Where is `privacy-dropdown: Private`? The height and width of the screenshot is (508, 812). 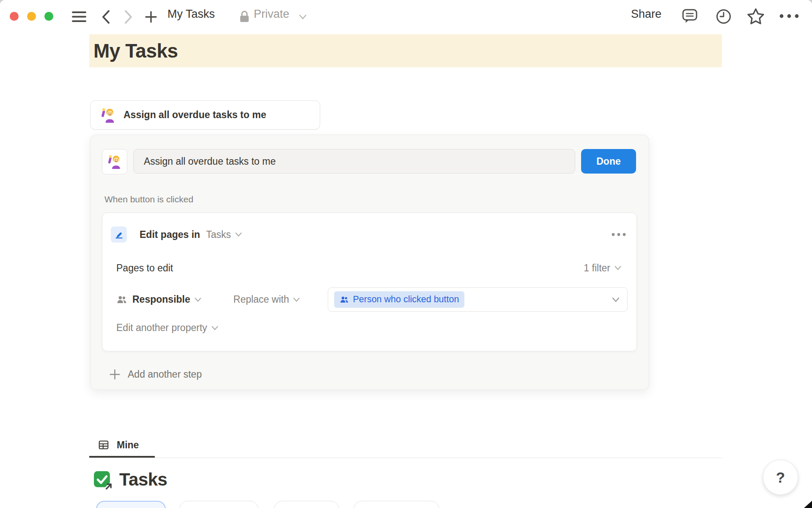 privacy-dropdown: Private is located at coordinates (272, 14).